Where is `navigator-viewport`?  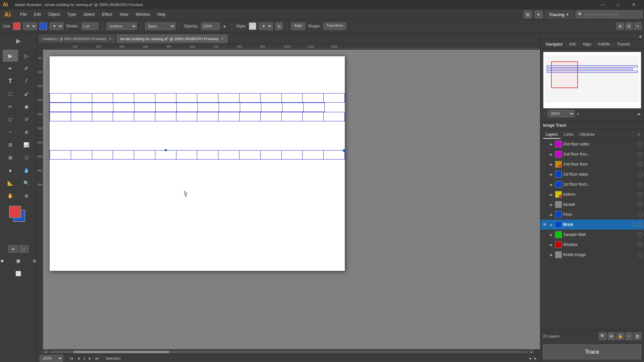
navigator-viewport is located at coordinates (565, 75).